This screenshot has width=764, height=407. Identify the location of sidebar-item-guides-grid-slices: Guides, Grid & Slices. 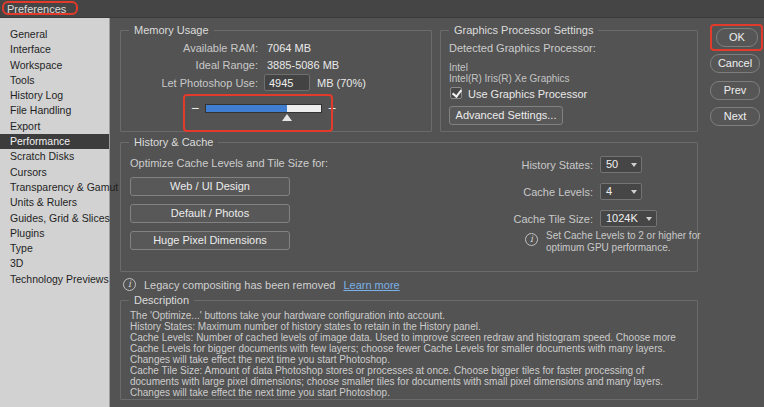
(54, 218).